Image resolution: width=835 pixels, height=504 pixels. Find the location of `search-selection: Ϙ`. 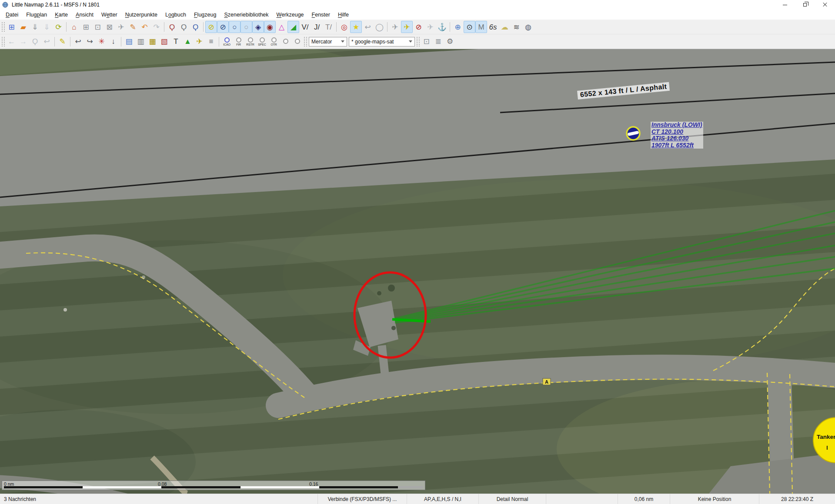

search-selection: Ϙ is located at coordinates (196, 27).